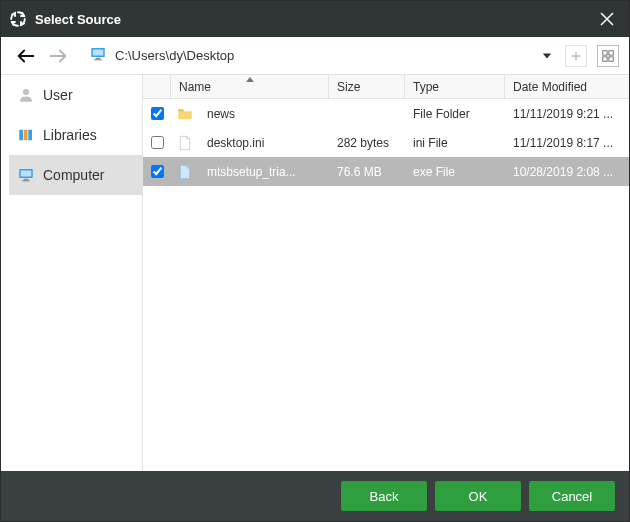  I want to click on row-type: exe File, so click(455, 172).